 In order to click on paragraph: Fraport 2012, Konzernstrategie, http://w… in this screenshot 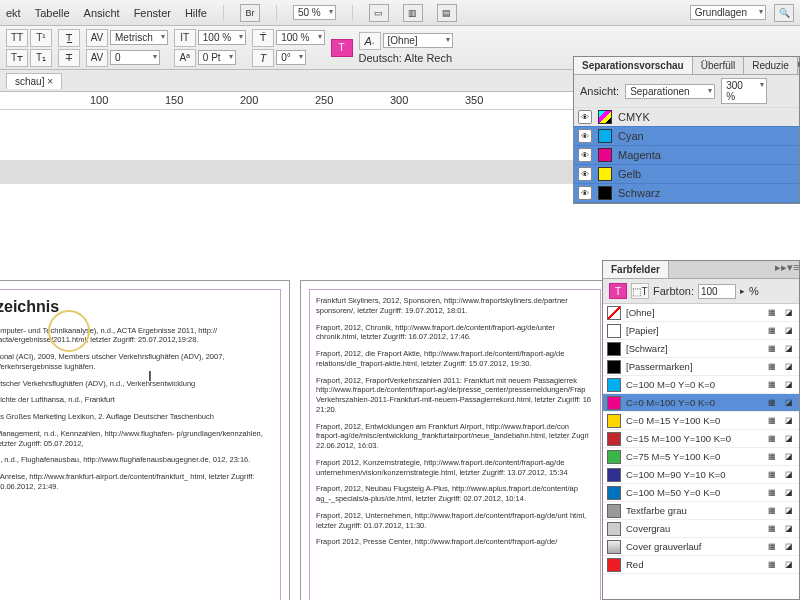, I will do `click(455, 468)`.